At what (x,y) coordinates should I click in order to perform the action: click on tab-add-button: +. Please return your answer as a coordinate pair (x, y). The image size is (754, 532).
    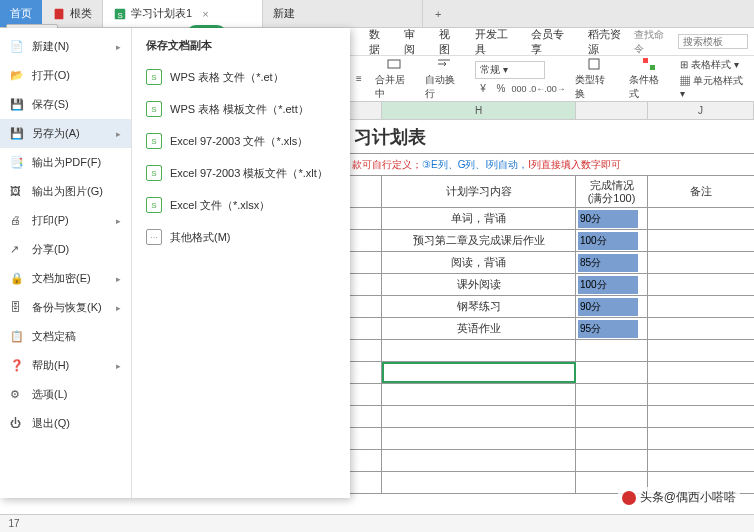
    Looking at the image, I should click on (438, 14).